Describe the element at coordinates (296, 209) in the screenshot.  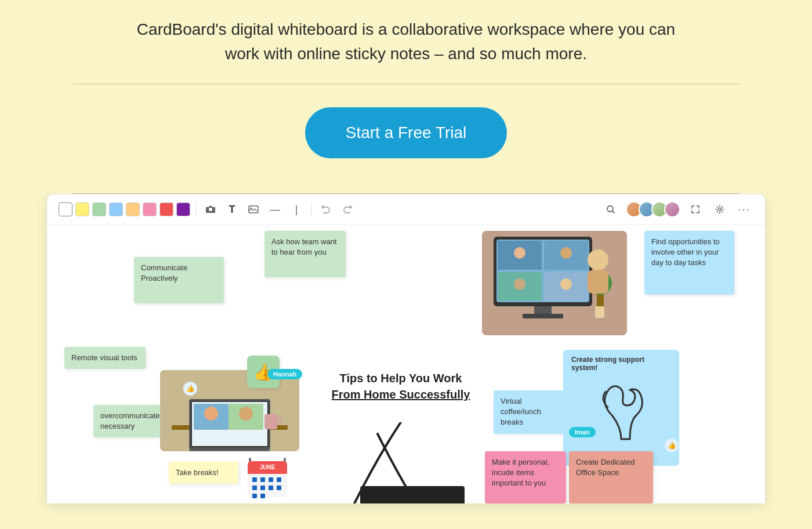
I see `pipe-icon: |` at that location.